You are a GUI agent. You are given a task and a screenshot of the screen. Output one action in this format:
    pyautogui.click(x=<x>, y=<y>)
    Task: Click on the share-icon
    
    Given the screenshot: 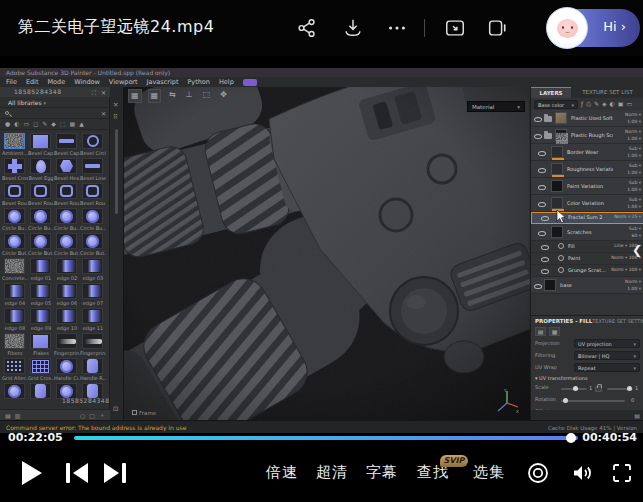 What is the action you would take?
    pyautogui.click(x=307, y=28)
    